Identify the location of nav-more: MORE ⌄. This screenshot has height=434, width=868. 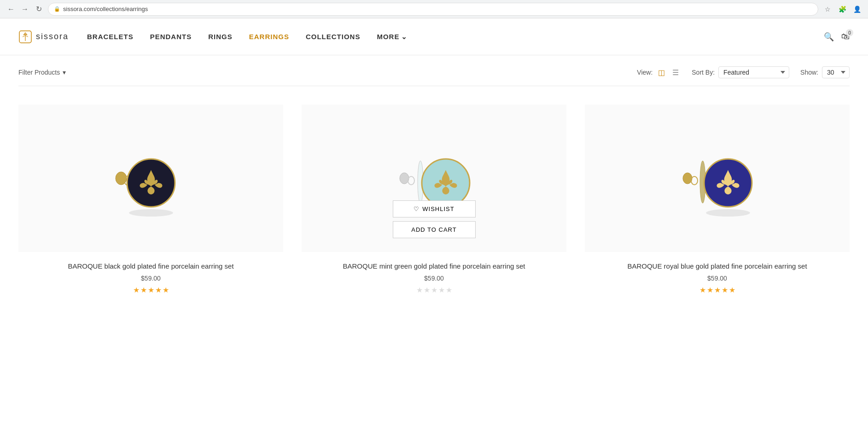
(392, 37).